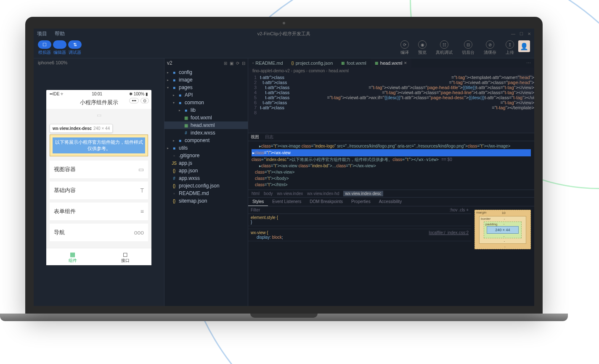 This screenshot has height=364, width=599. Describe the element at coordinates (326, 202) in the screenshot. I see `styles-tab-DOM Breakpoints: DOM Breakpoints` at that location.